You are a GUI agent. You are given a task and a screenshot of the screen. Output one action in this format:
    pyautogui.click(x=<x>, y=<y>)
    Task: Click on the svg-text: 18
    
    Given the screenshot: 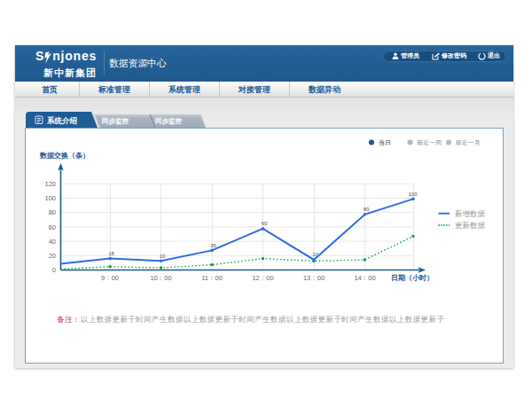 What is the action you would take?
    pyautogui.click(x=112, y=254)
    